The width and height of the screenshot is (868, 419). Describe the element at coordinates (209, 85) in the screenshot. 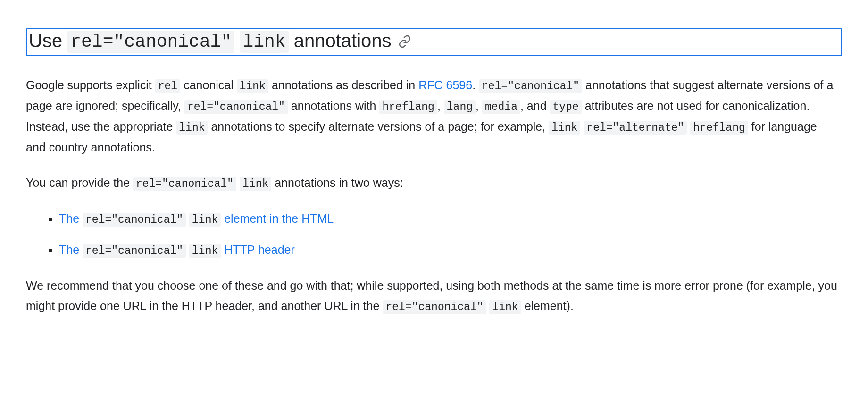

I see `text: canonical` at that location.